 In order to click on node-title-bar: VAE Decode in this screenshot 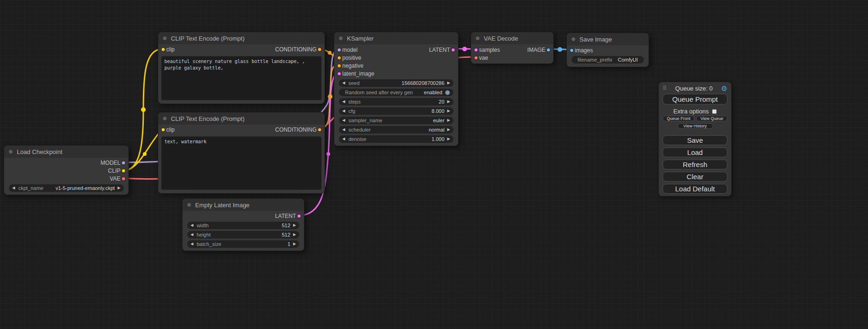, I will do `click(512, 38)`.